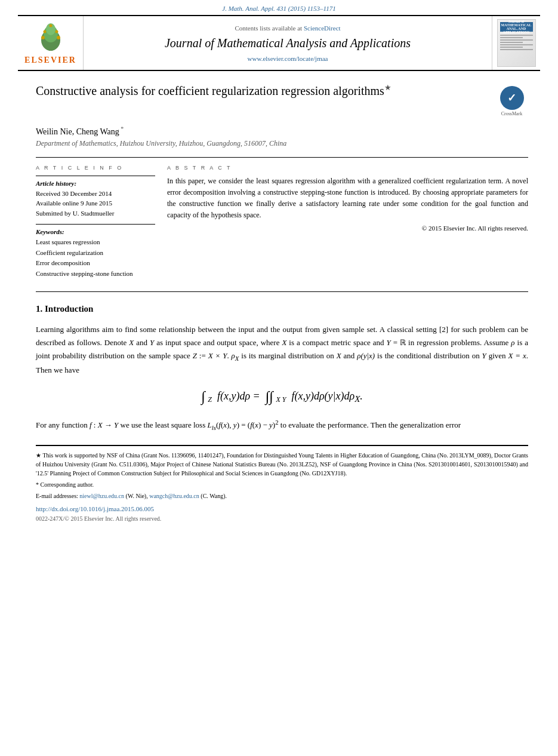 Image resolution: width=558 pixels, height=756 pixels. What do you see at coordinates (95, 222) in the screenshot?
I see `article-info-column: A R T I C L E I N F O Article history: R…` at bounding box center [95, 222].